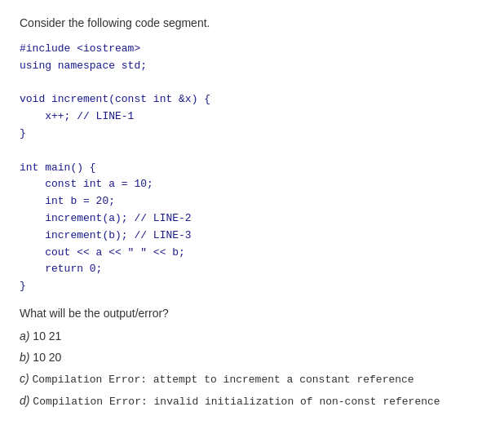  What do you see at coordinates (26, 357) in the screenshot?
I see `option-label: b)` at bounding box center [26, 357].